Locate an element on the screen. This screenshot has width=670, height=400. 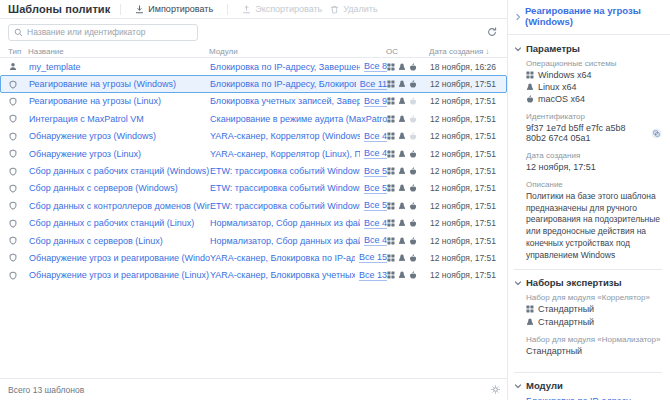
template-name-link: Обнаружение угроз и реагирование (Linux) is located at coordinates (120, 275).